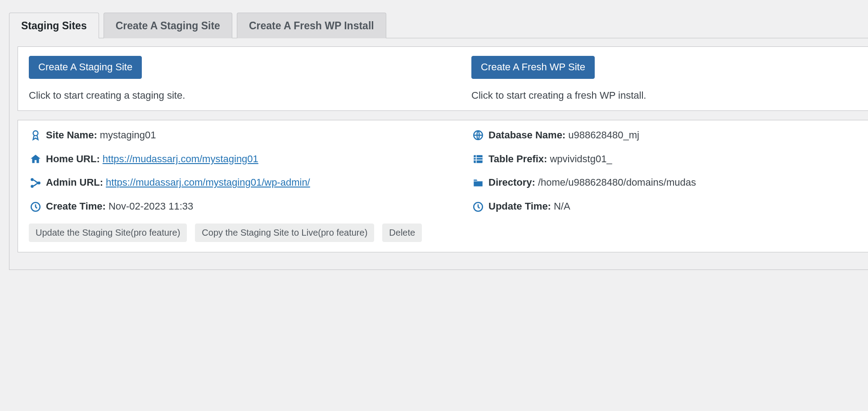 This screenshot has width=868, height=411. I want to click on create-time-value: Nov-02-2023 11:33, so click(151, 206).